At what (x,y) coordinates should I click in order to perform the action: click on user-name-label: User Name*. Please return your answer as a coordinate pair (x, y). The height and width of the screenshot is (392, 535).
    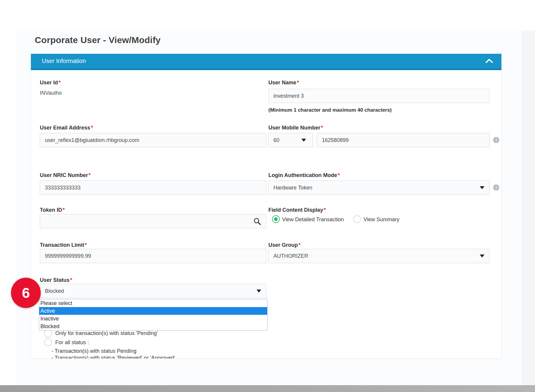
    Looking at the image, I should click on (284, 83).